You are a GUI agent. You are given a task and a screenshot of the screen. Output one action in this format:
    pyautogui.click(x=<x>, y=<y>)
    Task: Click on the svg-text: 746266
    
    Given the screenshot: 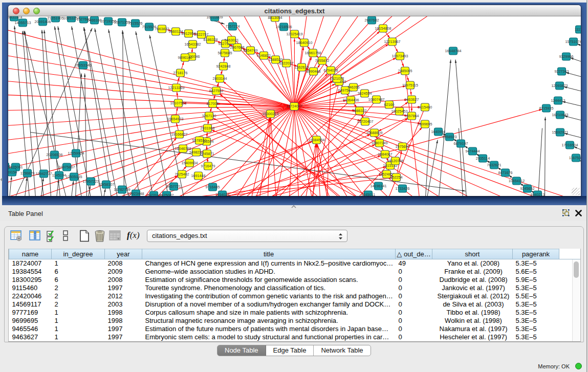 What is the action you would take?
    pyautogui.click(x=354, y=87)
    